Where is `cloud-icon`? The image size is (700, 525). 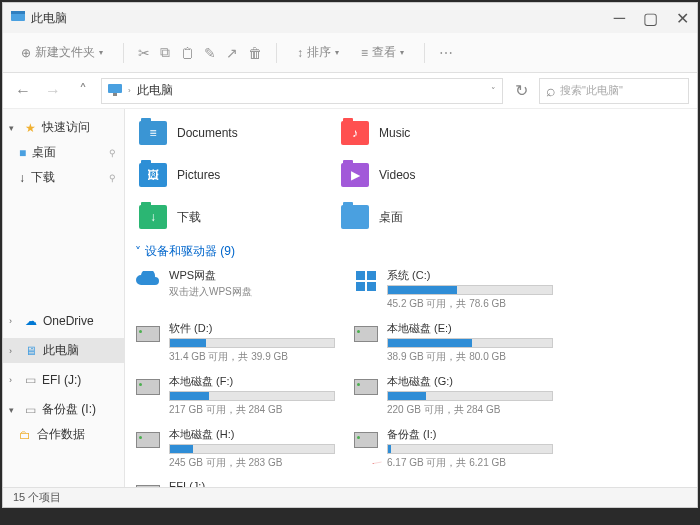 cloud-icon is located at coordinates (148, 281).